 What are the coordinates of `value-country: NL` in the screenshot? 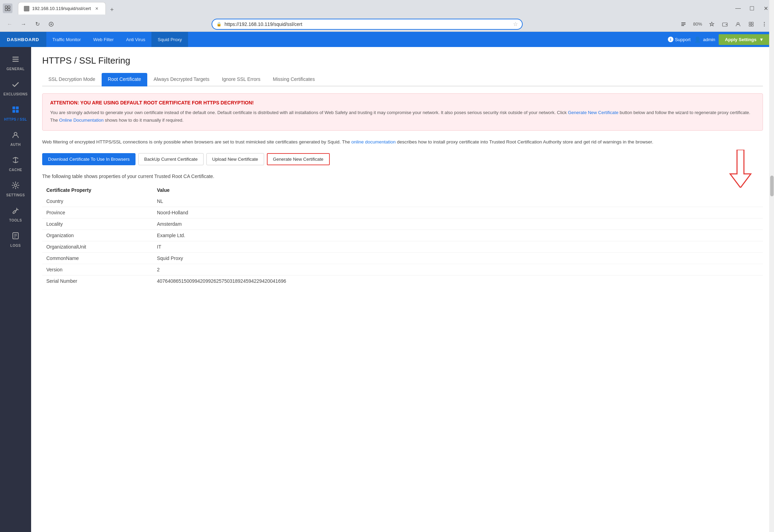 It's located at (458, 201).